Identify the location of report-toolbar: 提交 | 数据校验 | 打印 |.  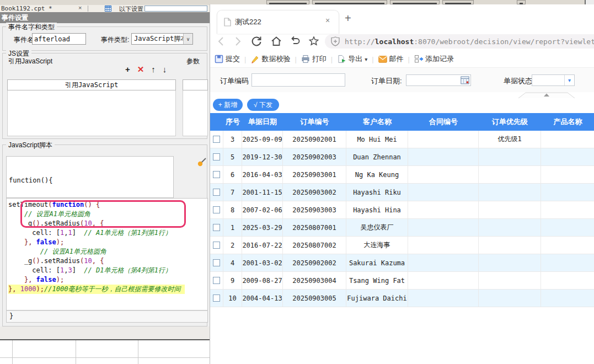
(402, 59).